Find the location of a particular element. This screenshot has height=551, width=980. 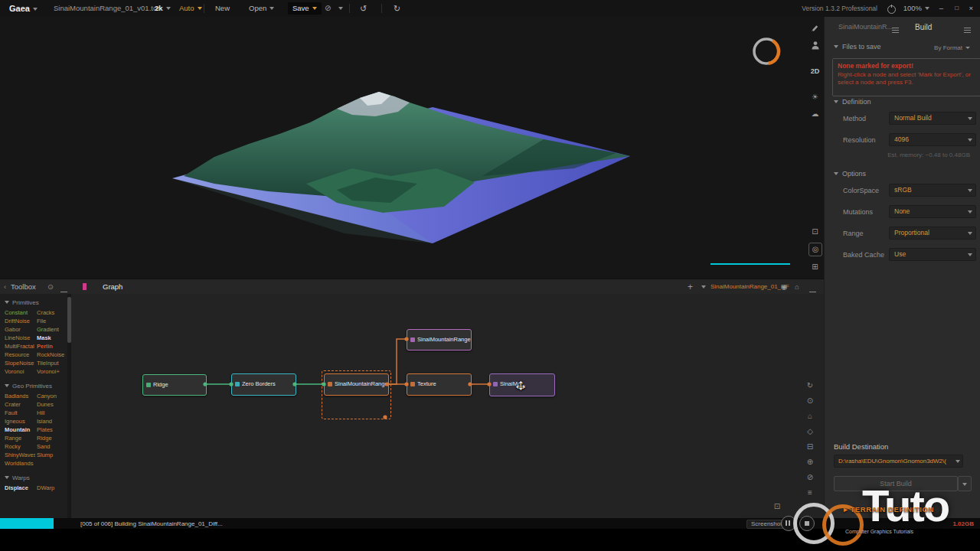

home-view-icon: ⌂ is located at coordinates (810, 416).